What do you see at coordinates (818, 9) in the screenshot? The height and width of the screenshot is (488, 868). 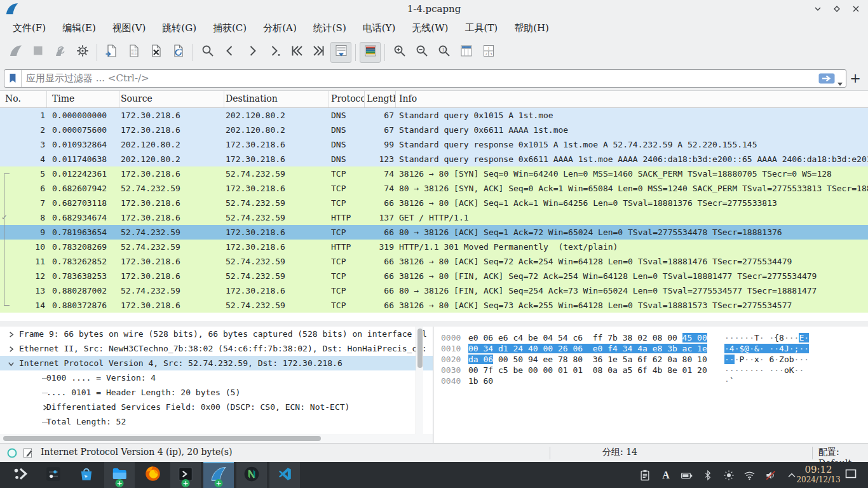 I see `minimize-button` at bounding box center [818, 9].